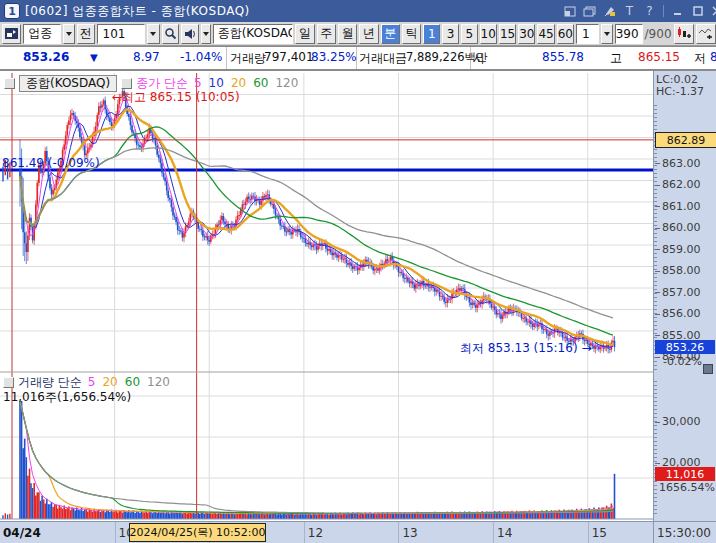 This screenshot has width=716, height=543. I want to click on price-change: 8.97, so click(146, 57).